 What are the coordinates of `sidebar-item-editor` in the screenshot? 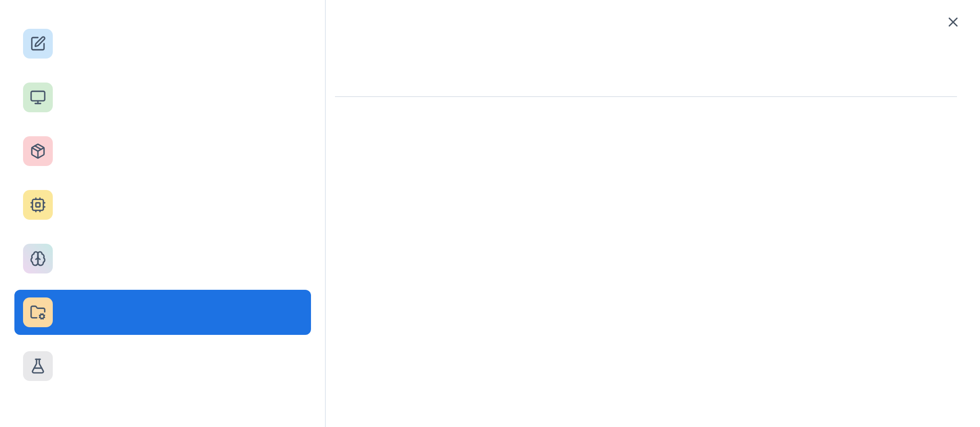 It's located at (163, 44).